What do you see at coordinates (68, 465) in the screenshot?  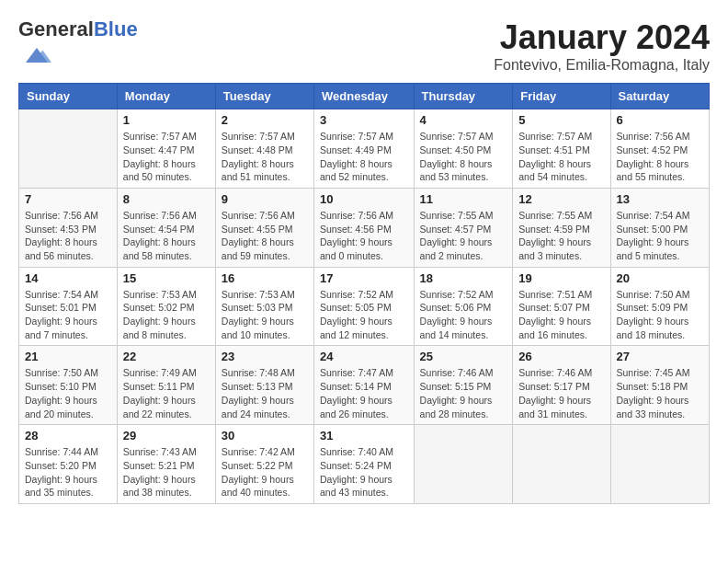 I see `calendar-cell: 28Sunrise: 7:44 AMSunset: 5:20 PMDayligh…` at bounding box center [68, 465].